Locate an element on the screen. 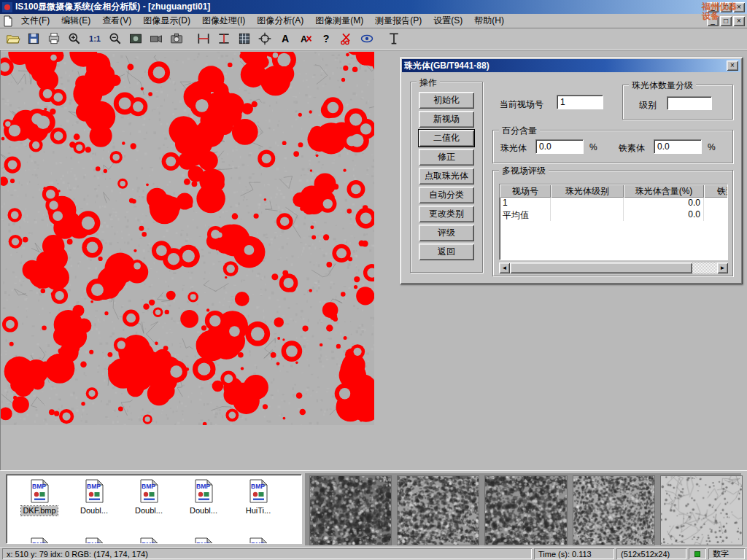 Image resolution: width=747 pixels, height=560 pixels. table-header-0: 视场号 is located at coordinates (525, 191).